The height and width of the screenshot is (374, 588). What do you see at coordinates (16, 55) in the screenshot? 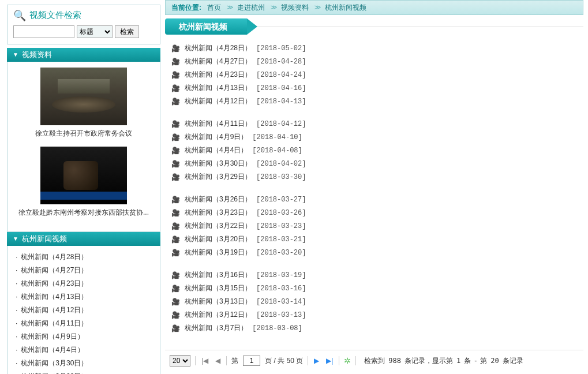
I see `triangle-icon: ▼` at bounding box center [16, 55].